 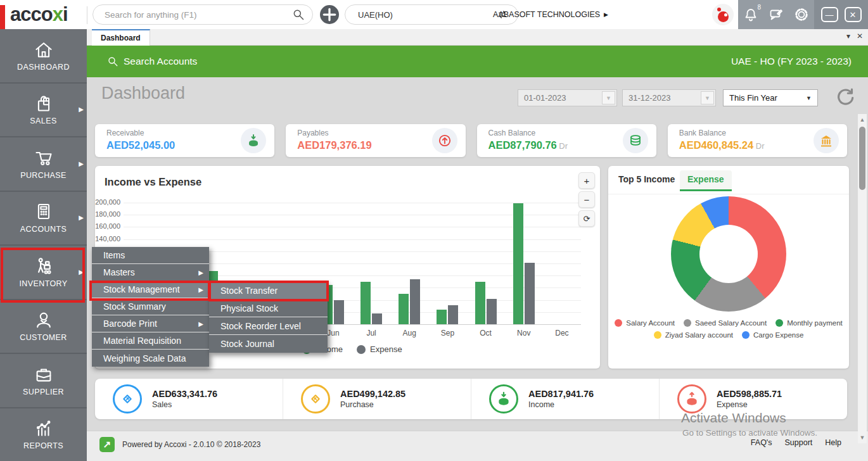 I want to click on company-menu: AABASOFT TECHNOLOGIES ▶, so click(x=551, y=15).